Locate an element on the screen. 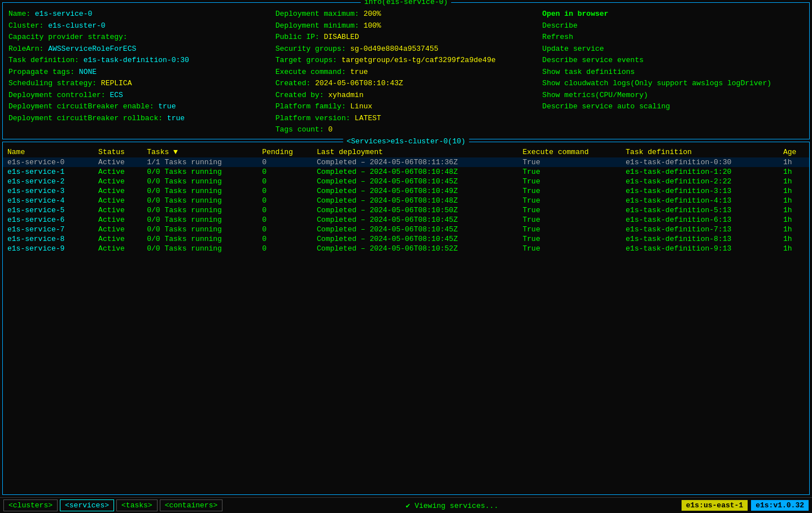 This screenshot has height=513, width=812. table-row: e1s-service-2 Active 0/0 Tasks running 0… is located at coordinates (406, 182).